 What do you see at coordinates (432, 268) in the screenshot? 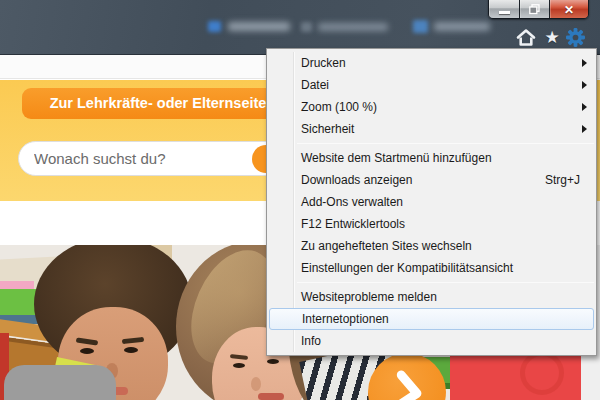
I see `menu-item-einstellungen-der-kompatibilit-tsansicht: Einstellungen der Kompatibilitätsansicht` at bounding box center [432, 268].